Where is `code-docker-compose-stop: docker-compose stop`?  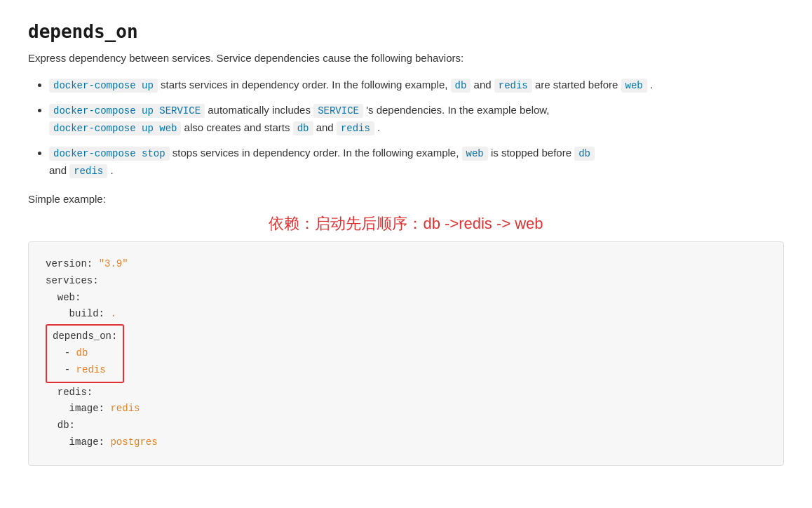
code-docker-compose-stop: docker-compose stop is located at coordinates (109, 154).